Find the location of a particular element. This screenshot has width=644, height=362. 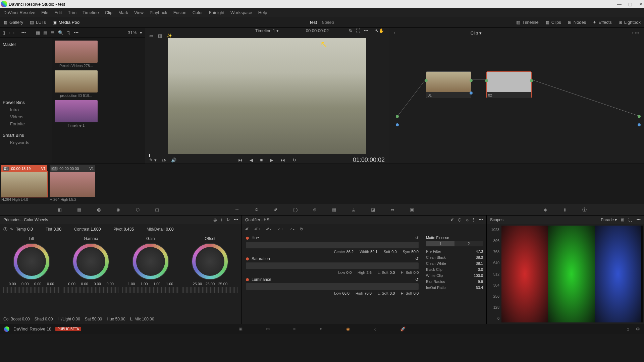

rgb-mixer-icon: ⬡ is located at coordinates (138, 210).